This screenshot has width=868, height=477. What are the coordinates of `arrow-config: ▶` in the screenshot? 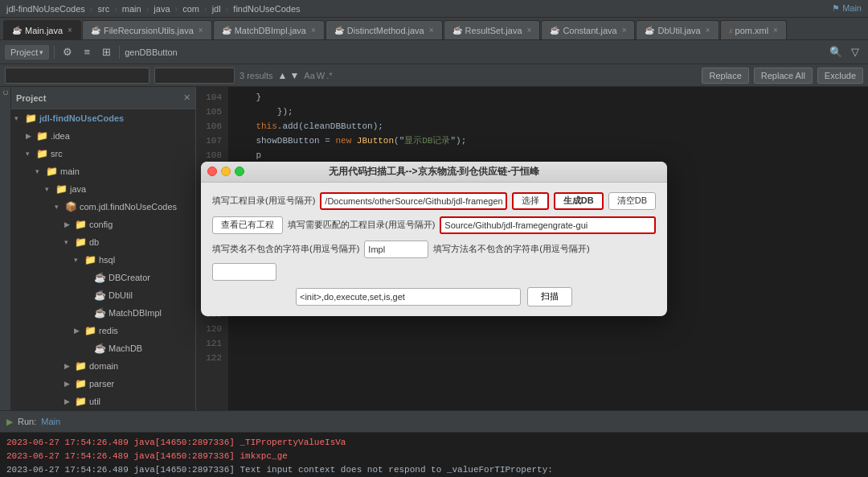 It's located at (68, 224).